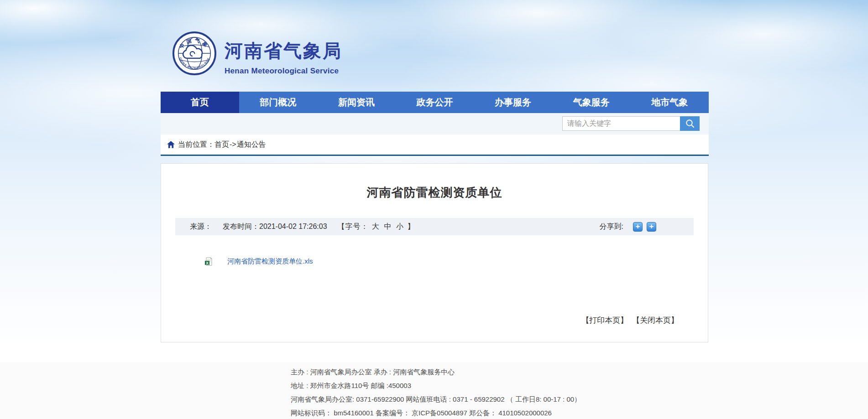  What do you see at coordinates (270, 262) in the screenshot?
I see `attachment-link: 河南省防雷检测资质单位.xls` at bounding box center [270, 262].